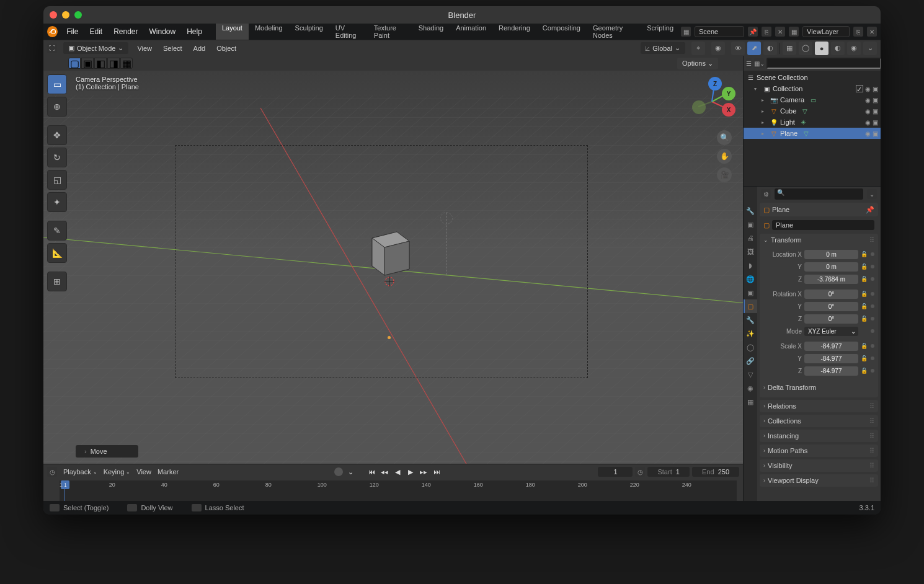 This screenshot has width=924, height=584. What do you see at coordinates (74, 63) in the screenshot?
I see `select-mode-new: ▢` at bounding box center [74, 63].